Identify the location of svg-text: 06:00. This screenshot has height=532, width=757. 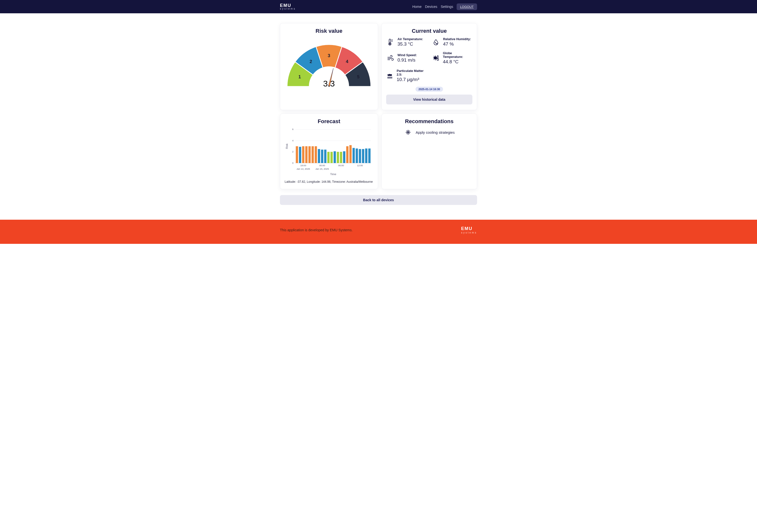
(341, 165).